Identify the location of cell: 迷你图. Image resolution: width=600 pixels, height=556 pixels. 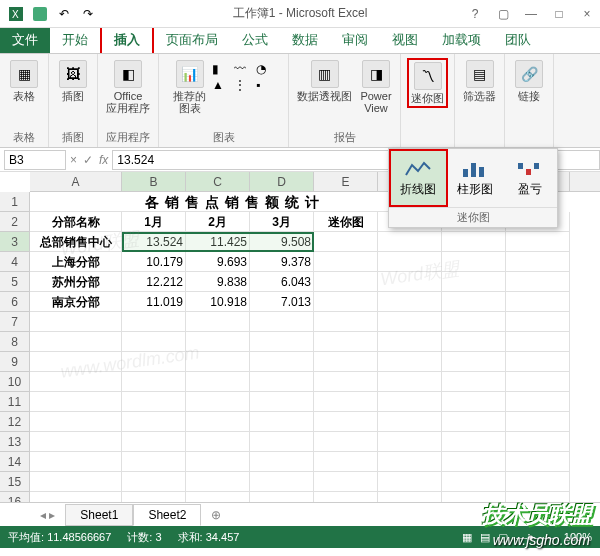
(346, 222).